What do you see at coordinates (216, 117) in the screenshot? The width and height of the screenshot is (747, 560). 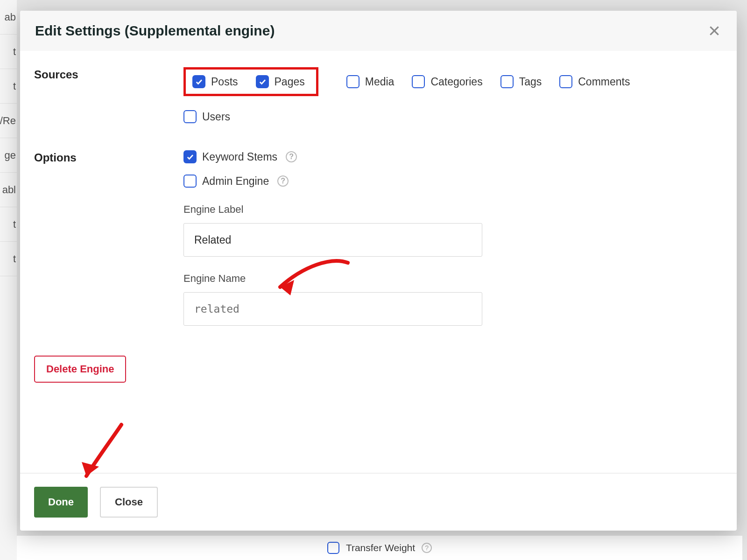 I see `source-users-label: Users` at bounding box center [216, 117].